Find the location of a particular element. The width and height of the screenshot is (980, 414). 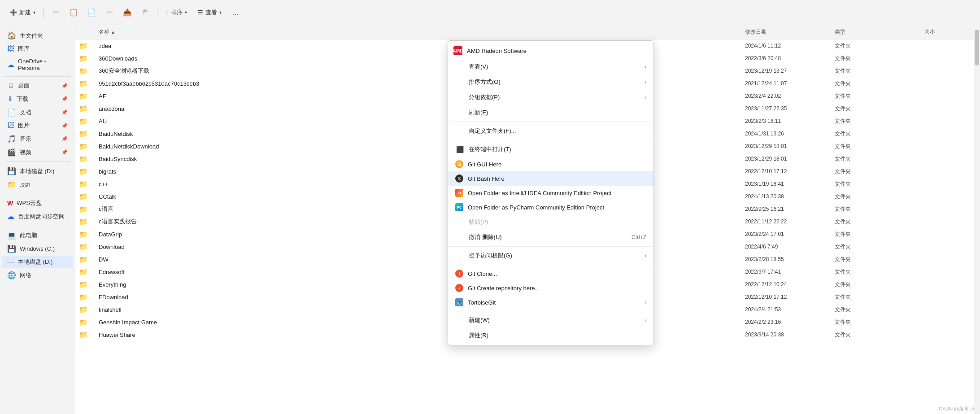

ctx-git-bash: $ Git Bash Here is located at coordinates (551, 179).